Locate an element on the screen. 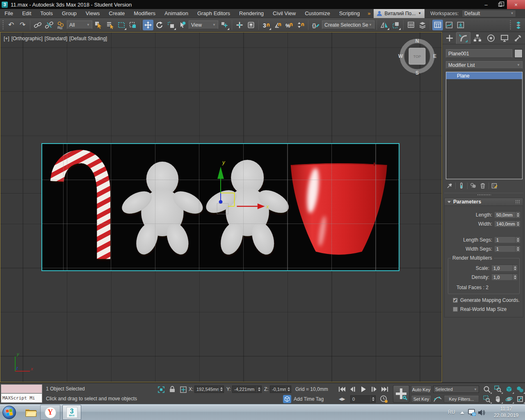 This screenshot has width=525, height=420. tab-utilities is located at coordinates (518, 38).